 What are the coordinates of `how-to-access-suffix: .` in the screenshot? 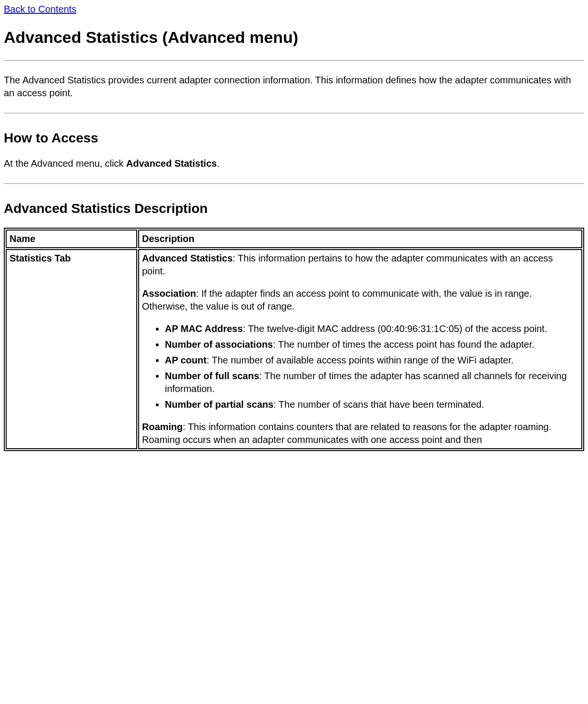 It's located at (218, 163).